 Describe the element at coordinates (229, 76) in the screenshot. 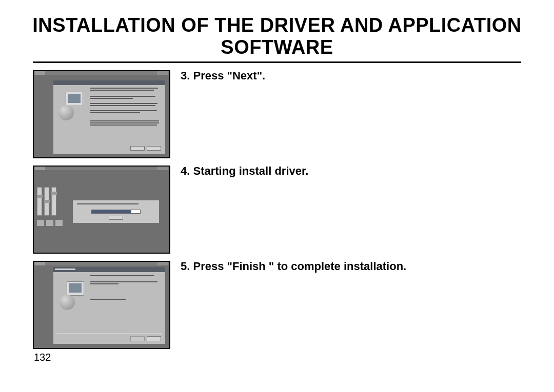

I see `step-label: Press "Next".` at that location.